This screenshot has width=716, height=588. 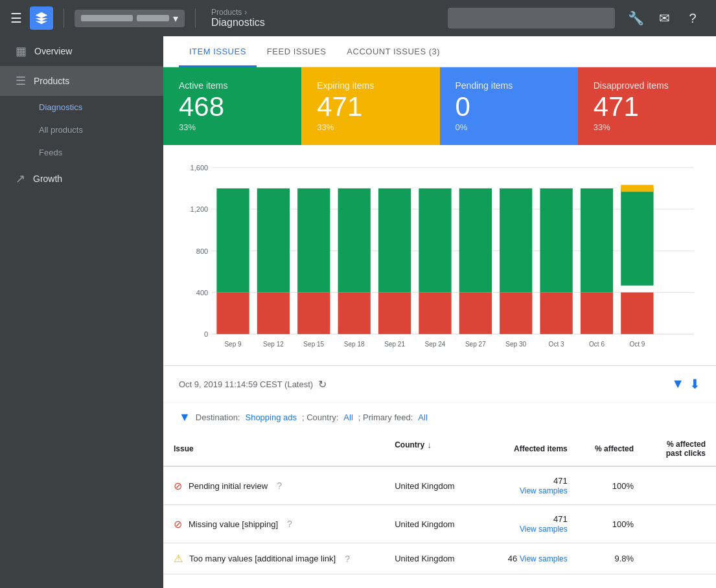 I want to click on svg-text: Sep 15, so click(x=314, y=345).